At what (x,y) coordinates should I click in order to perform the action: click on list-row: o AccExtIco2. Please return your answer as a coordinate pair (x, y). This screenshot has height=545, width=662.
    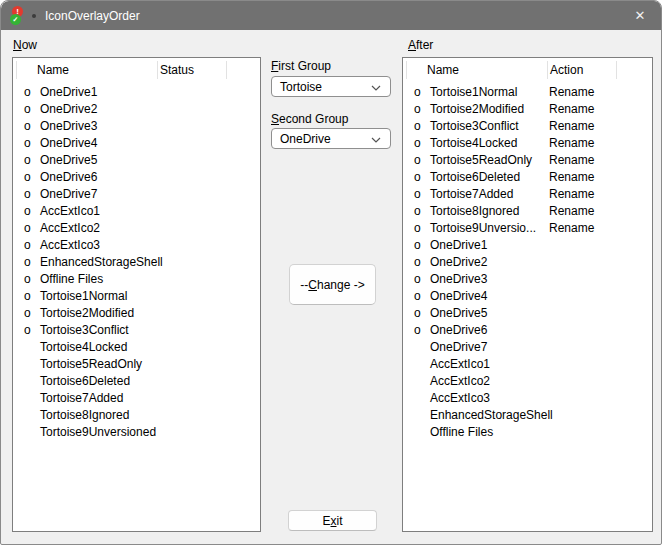
    Looking at the image, I should click on (136, 228).